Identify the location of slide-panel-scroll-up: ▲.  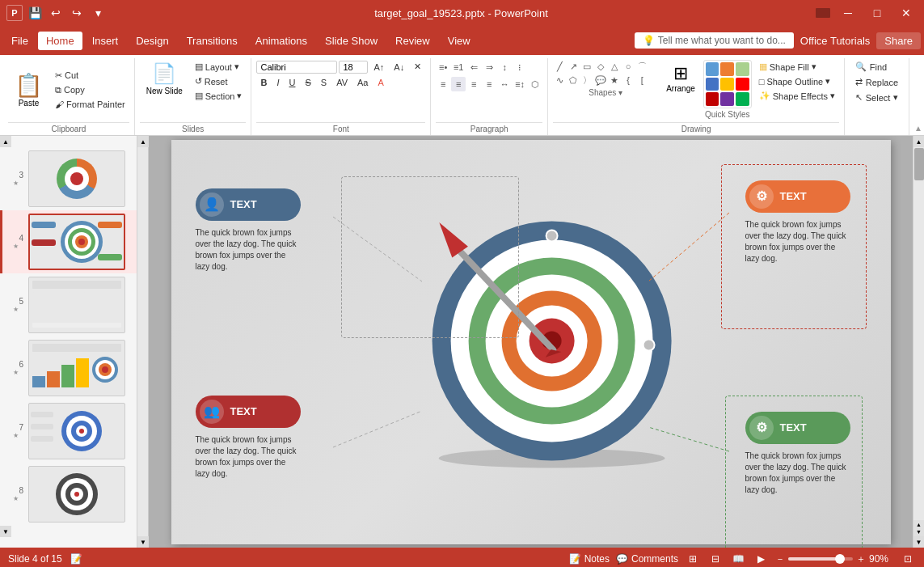
(6, 142).